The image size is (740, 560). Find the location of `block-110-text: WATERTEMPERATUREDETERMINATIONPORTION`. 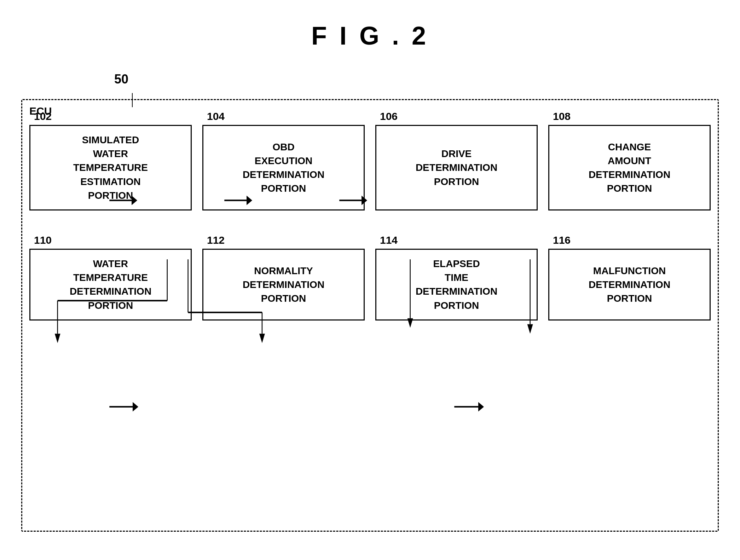

block-110-text: WATERTEMPERATUREDETERMINATIONPORTION is located at coordinates (110, 284).